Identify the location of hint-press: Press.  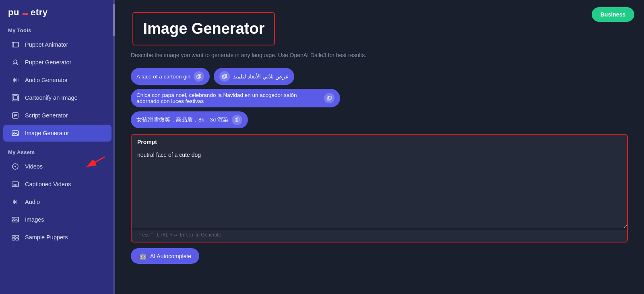
(143, 235).